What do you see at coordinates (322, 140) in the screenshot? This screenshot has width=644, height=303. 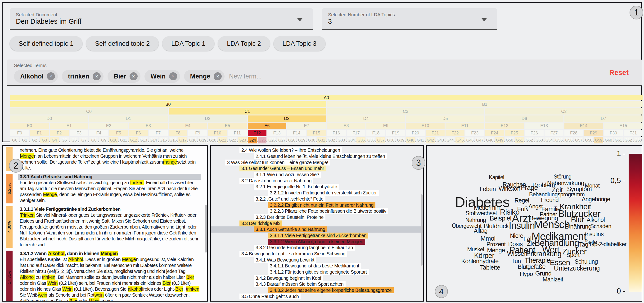 I see `icicle-cell-G31: G31` at bounding box center [322, 140].